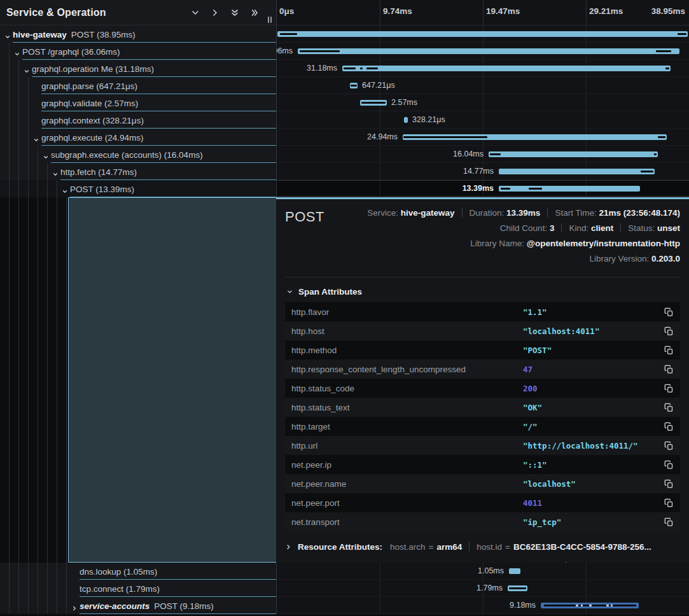  I want to click on attribute-key: http.flavor, so click(407, 312).